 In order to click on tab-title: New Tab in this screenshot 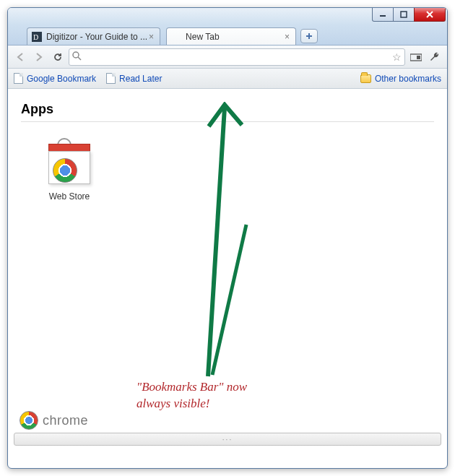, I will do `click(202, 37)`.